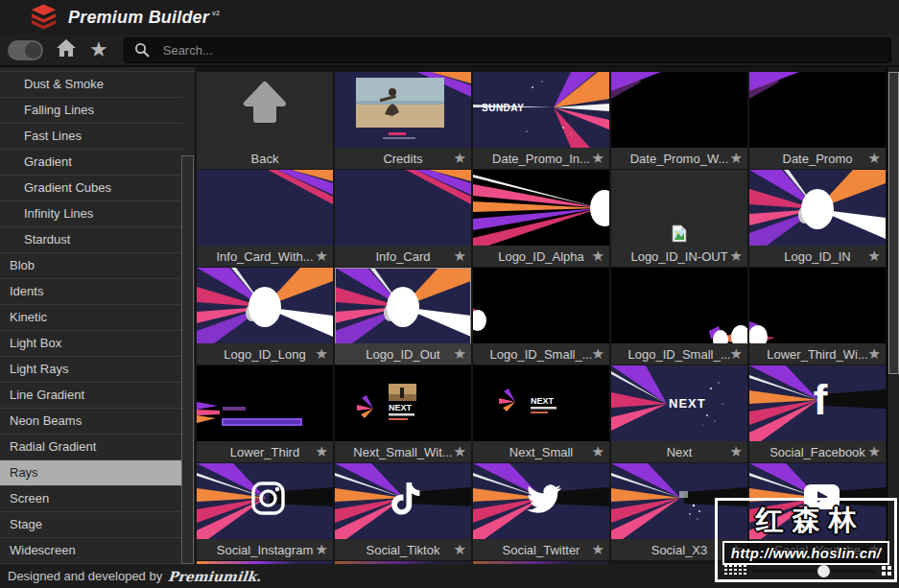 The width and height of the screenshot is (899, 588). What do you see at coordinates (817, 414) in the screenshot?
I see `template-tile-social-facebook: fSocial_Facebook★` at bounding box center [817, 414].